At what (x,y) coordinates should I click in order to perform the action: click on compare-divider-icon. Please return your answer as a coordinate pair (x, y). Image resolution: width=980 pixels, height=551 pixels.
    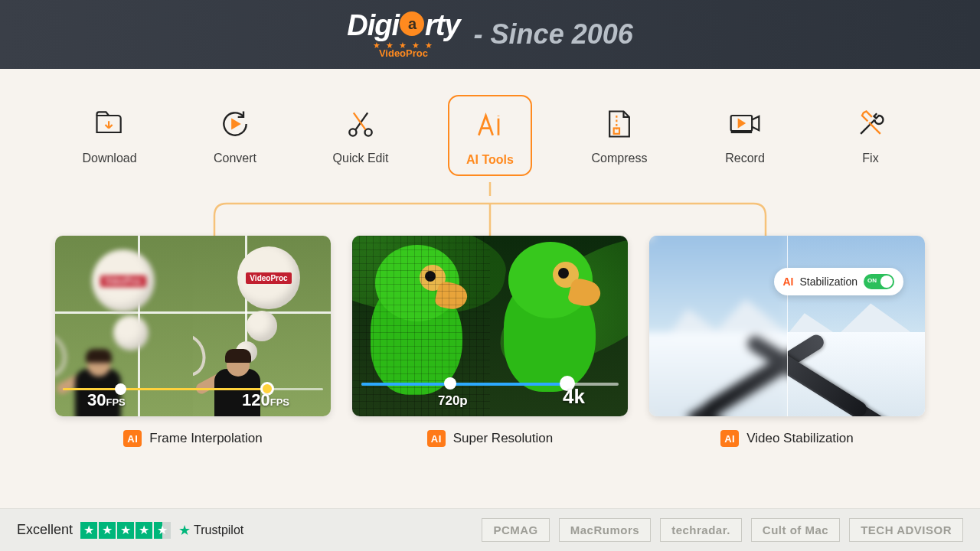
    Looking at the image, I should click on (787, 326).